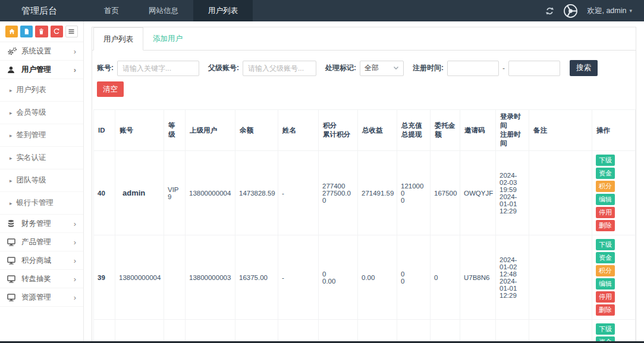  Describe the element at coordinates (42, 224) in the screenshot. I see `sidebar-group-item-8: 财务管理›` at that location.